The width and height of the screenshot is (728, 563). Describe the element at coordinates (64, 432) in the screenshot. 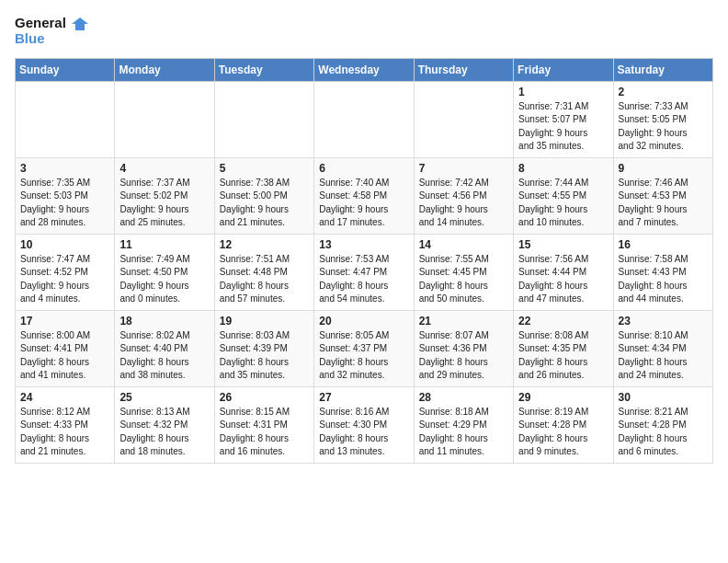

I see `day-info: Sunrise: 8:12 AM Sunset: 4:33 PM Dayligh…` at that location.